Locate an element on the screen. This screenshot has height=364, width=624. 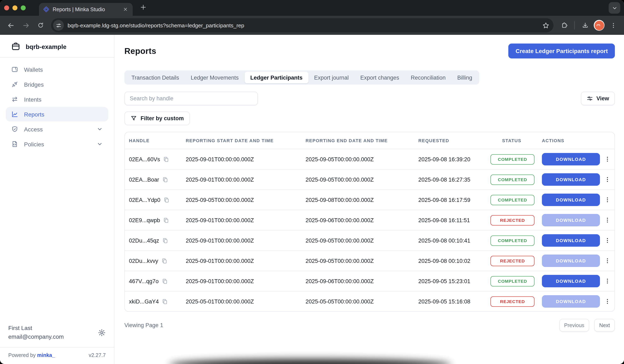
view-button: View is located at coordinates (598, 99).